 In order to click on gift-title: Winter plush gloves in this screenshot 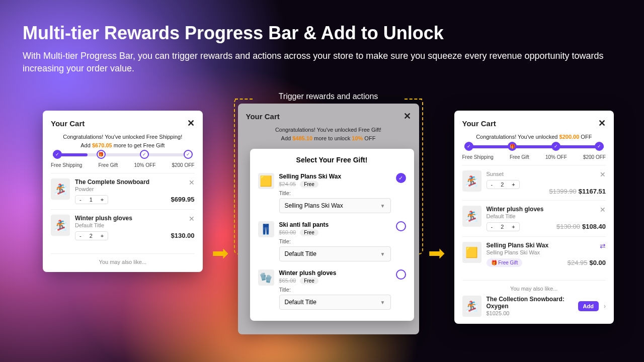, I will do `click(335, 273)`.